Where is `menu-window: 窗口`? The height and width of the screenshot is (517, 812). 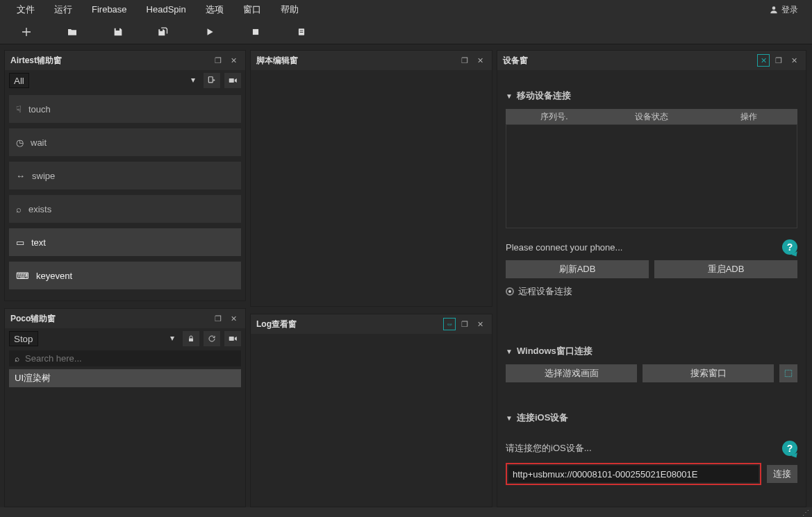
menu-window: 窗口 is located at coordinates (252, 10).